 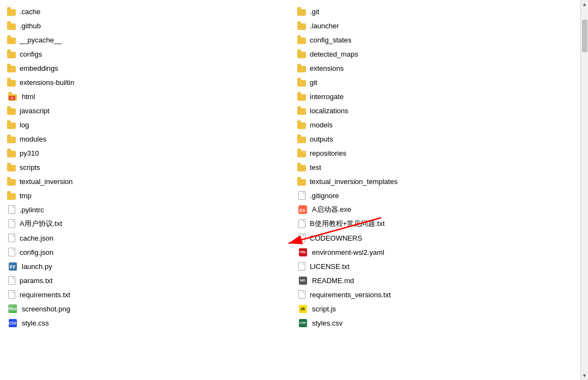 What do you see at coordinates (324, 196) in the screenshot?
I see `file-name-label: .gitignore` at bounding box center [324, 196].